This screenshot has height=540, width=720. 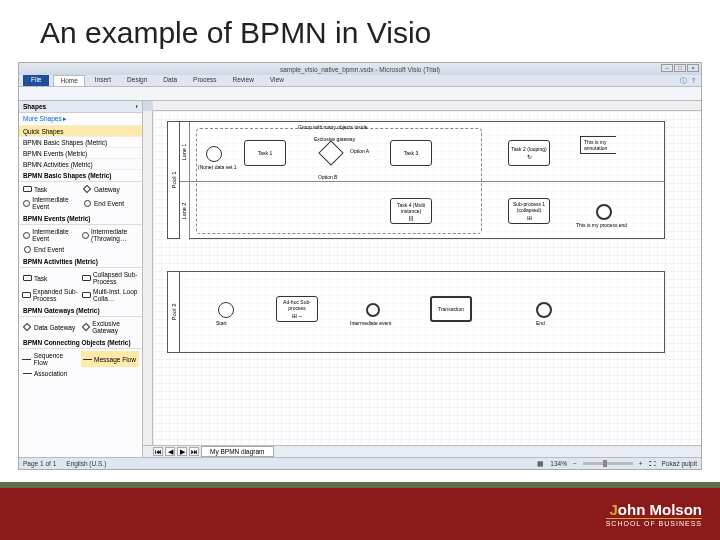 I want to click on ribbon-body, so click(x=360, y=94).